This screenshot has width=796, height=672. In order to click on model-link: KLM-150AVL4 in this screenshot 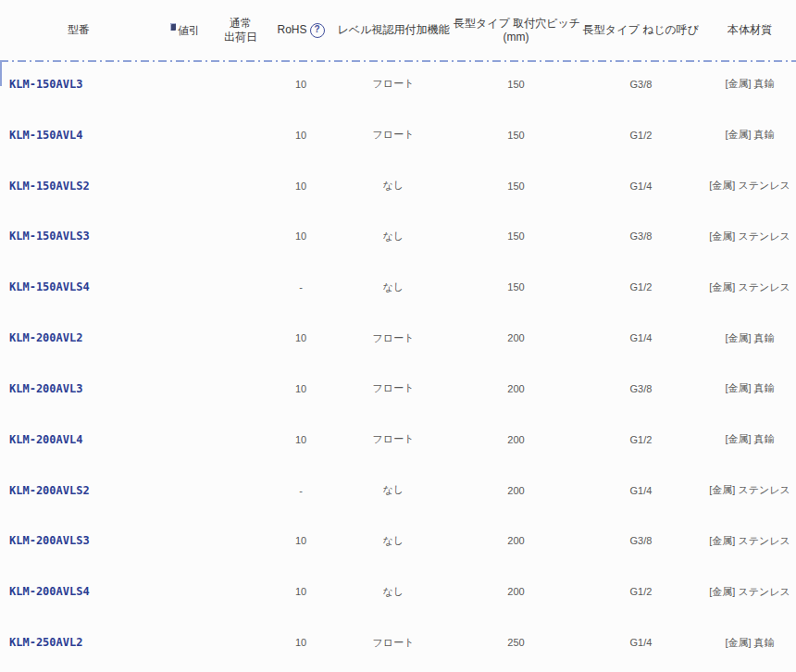, I will do `click(46, 135)`.